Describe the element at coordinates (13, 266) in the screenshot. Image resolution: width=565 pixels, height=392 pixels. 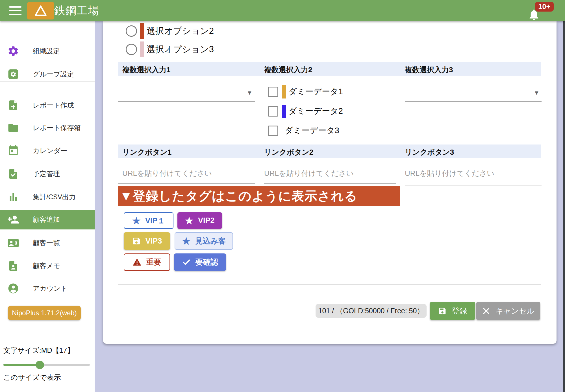
I see `doc-person-icon` at that location.